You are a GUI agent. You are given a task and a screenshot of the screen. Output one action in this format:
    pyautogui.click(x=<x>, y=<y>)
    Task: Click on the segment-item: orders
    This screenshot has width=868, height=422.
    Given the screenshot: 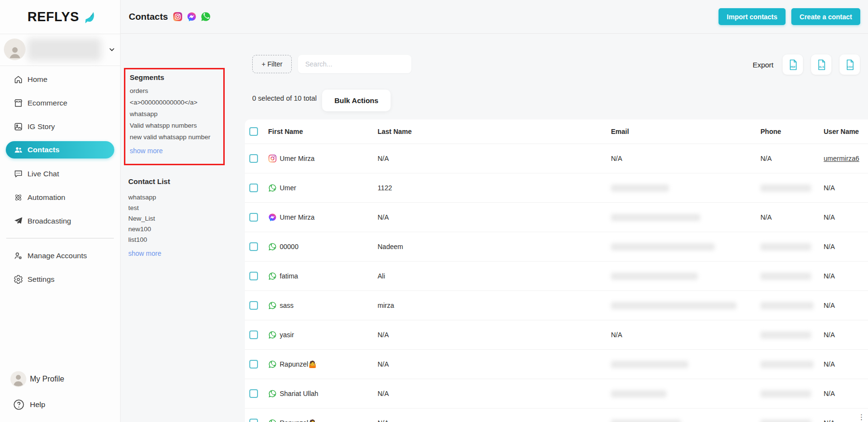 What is the action you would take?
    pyautogui.click(x=176, y=91)
    